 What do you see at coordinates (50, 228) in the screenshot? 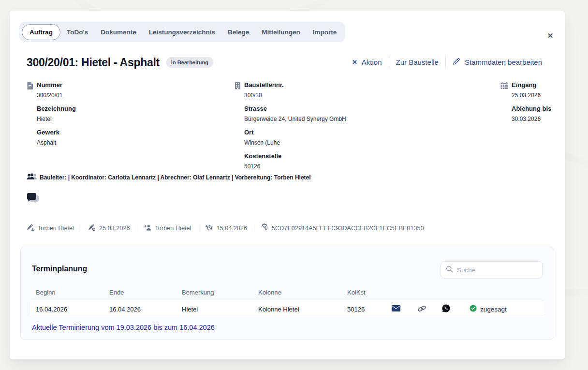
I see `created-by: Torben Hietel` at bounding box center [50, 228].